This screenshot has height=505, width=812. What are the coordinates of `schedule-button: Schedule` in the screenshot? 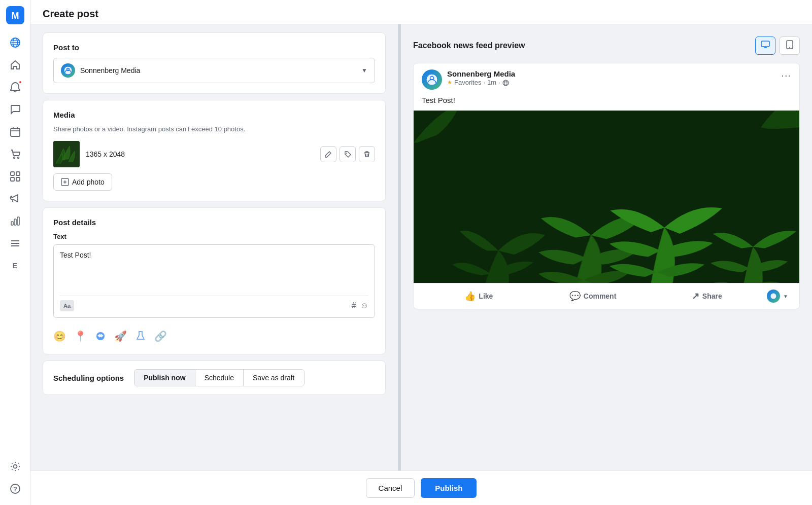 It's located at (219, 378).